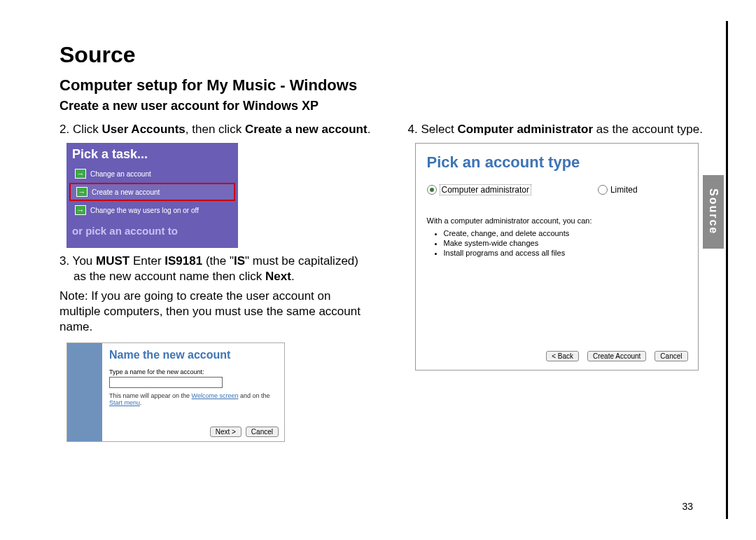 Image resolution: width=756 pixels, height=540 pixels. What do you see at coordinates (193, 355) in the screenshot?
I see `name-account-heading: Name the new account` at bounding box center [193, 355].